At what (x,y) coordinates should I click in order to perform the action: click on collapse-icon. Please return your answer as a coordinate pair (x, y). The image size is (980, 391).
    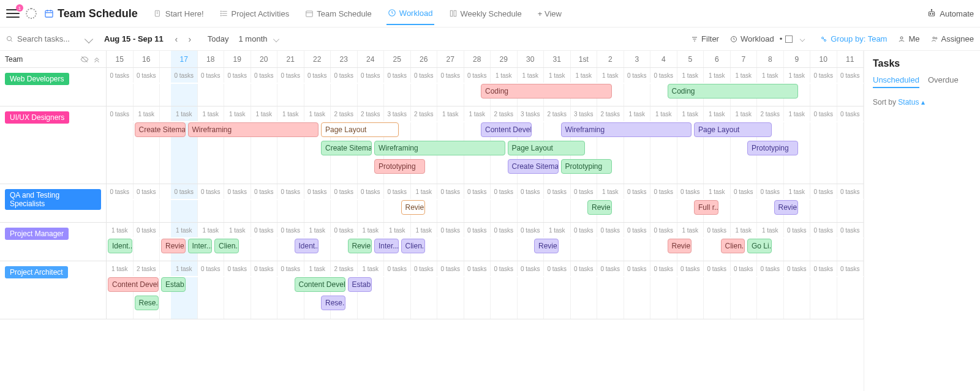
    Looking at the image, I should click on (97, 59).